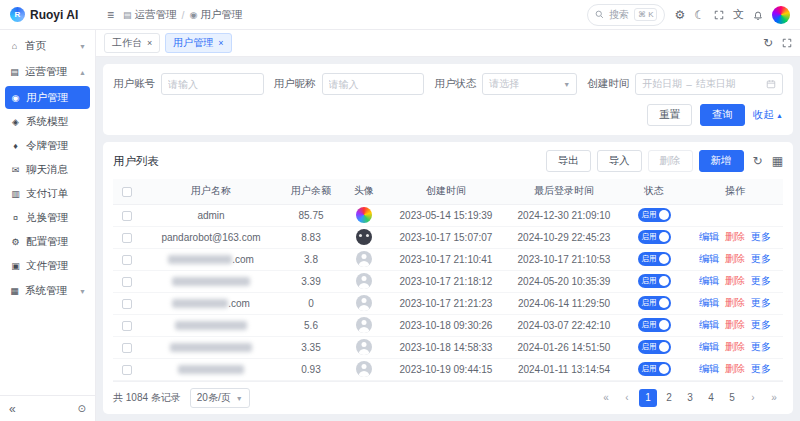 The image size is (800, 421). What do you see at coordinates (48, 291) in the screenshot?
I see `sidebar-group-system: ▦ 系统管理 ▼` at bounding box center [48, 291].